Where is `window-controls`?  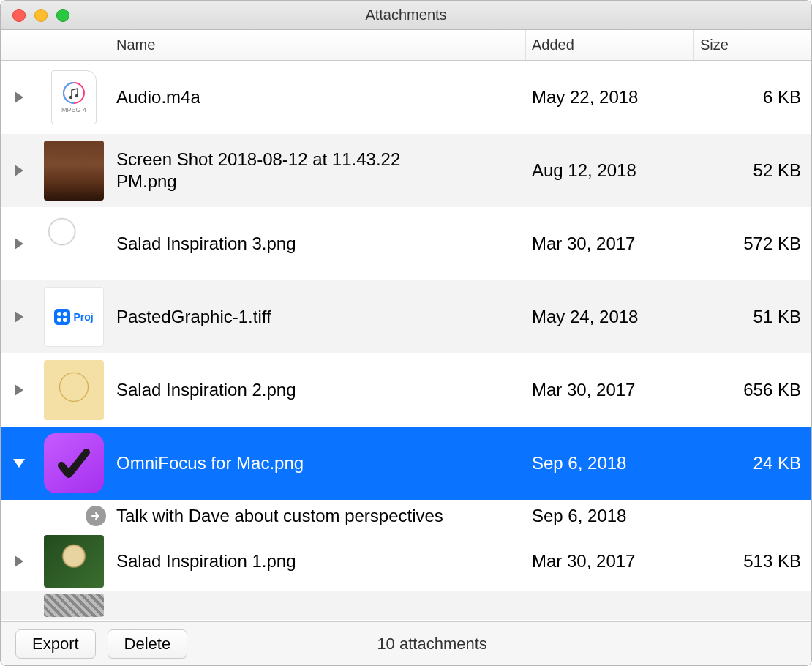
window-controls is located at coordinates (35, 15).